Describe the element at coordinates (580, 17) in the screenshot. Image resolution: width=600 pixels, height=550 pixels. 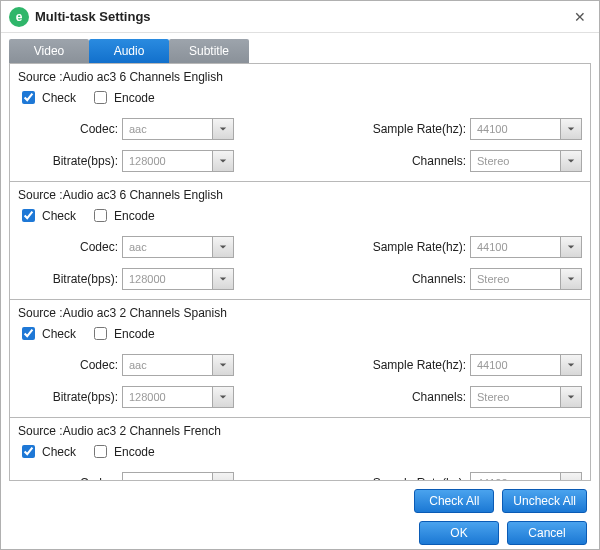
I see `close-icon: ✕` at that location.